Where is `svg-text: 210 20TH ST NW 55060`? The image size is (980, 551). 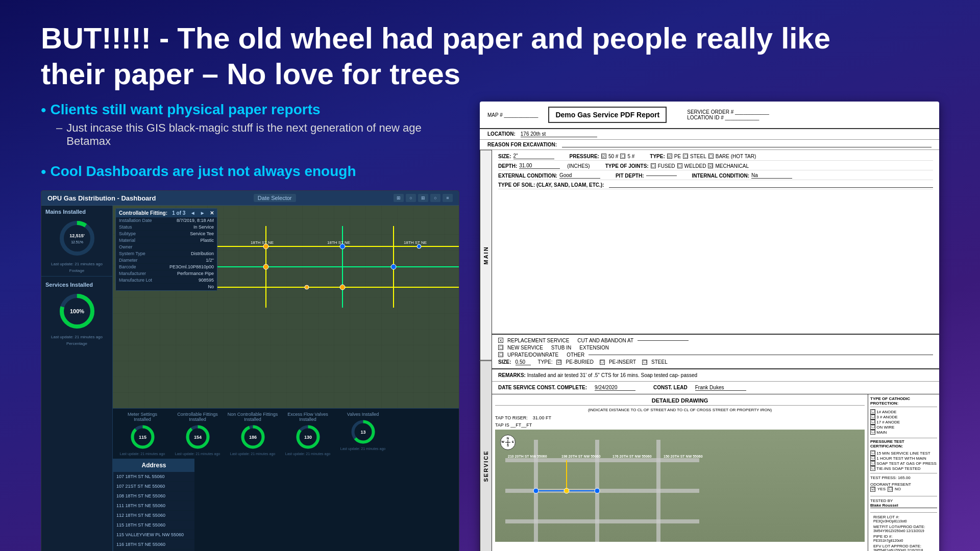 svg-text: 210 20TH ST NW 55060 is located at coordinates (528, 456).